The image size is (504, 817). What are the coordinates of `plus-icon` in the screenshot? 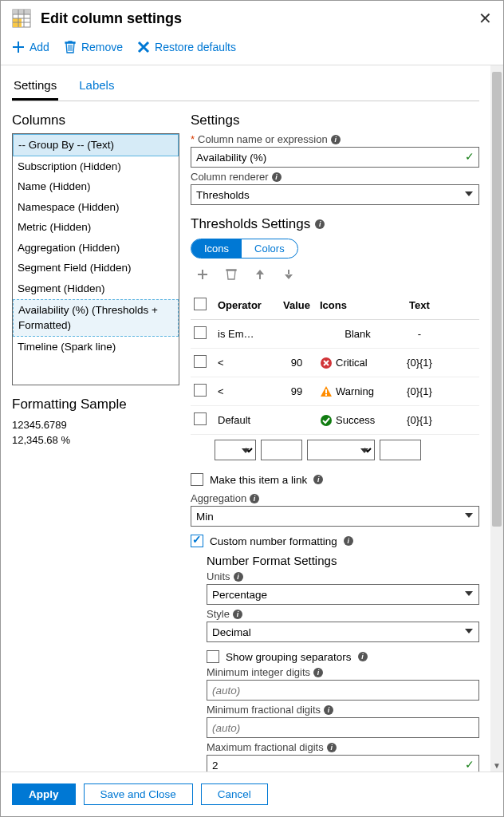 It's located at (18, 47).